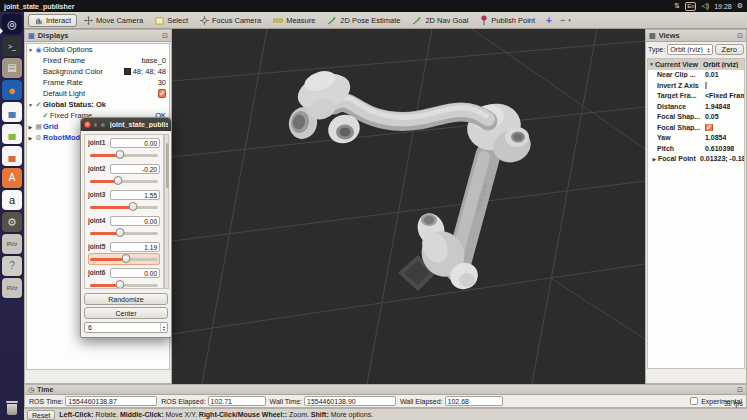 This screenshot has height=420, width=747. I want to click on reset-button: Reset, so click(41, 415).